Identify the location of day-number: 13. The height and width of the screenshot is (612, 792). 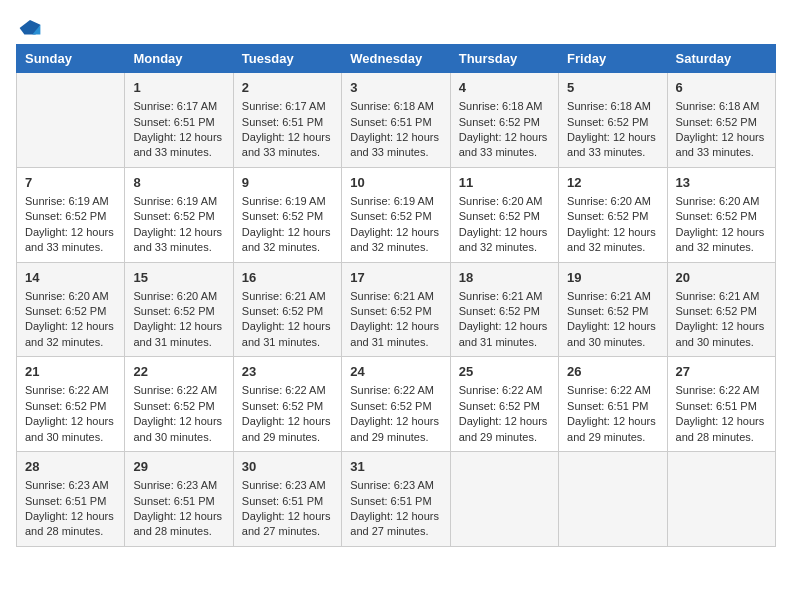
(722, 183).